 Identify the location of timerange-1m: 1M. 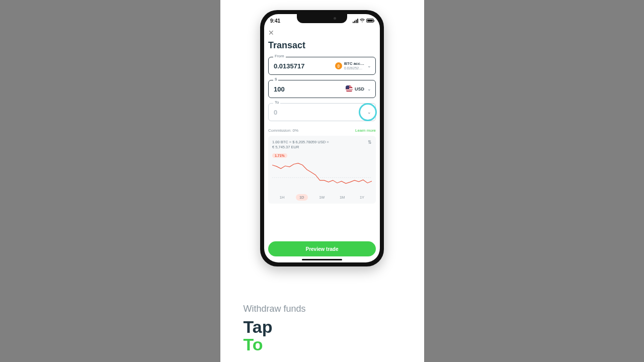
(342, 197).